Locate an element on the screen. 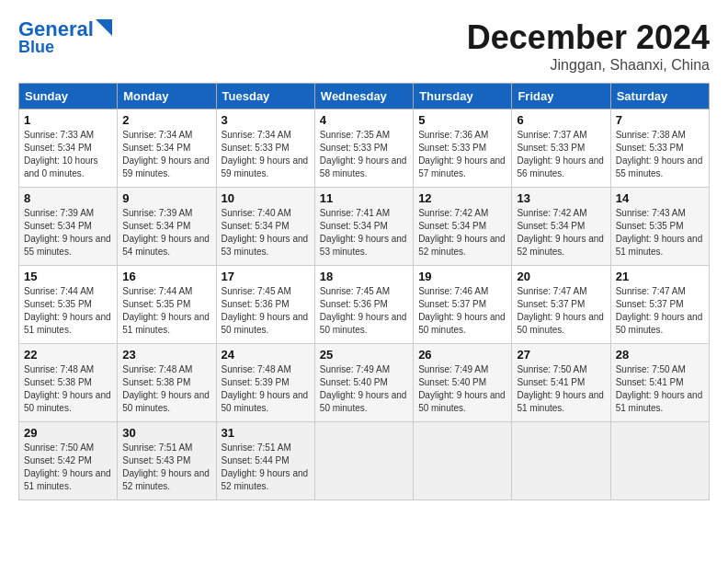  day-number: 31 is located at coordinates (266, 432).